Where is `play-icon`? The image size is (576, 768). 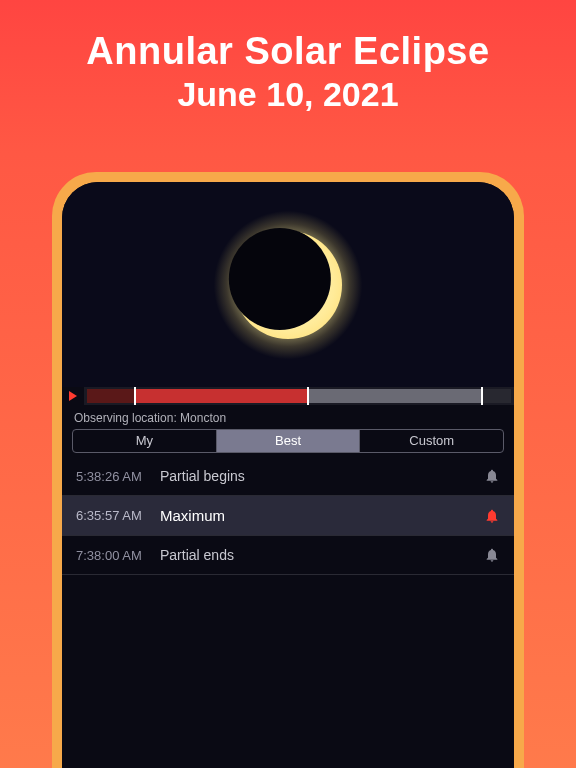
play-icon is located at coordinates (73, 396).